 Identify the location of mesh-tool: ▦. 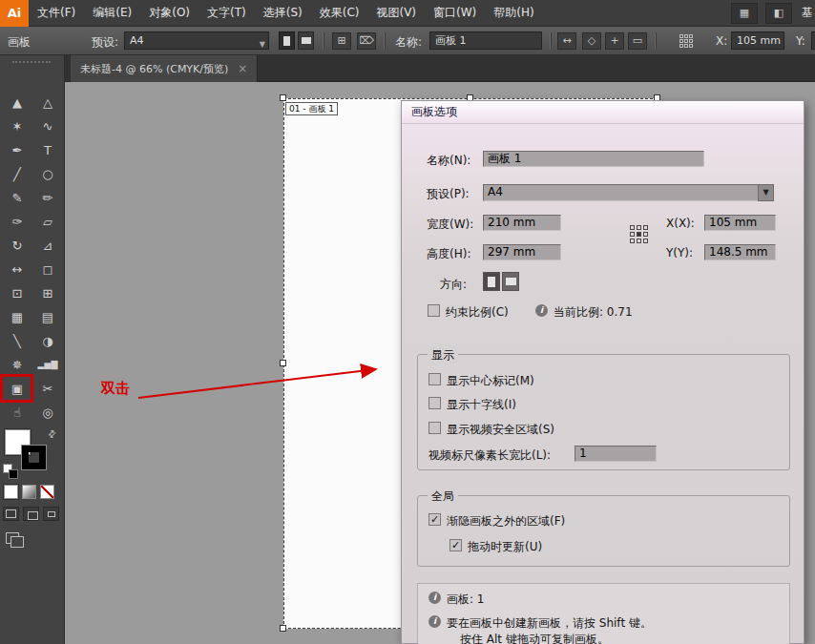
(17, 317).